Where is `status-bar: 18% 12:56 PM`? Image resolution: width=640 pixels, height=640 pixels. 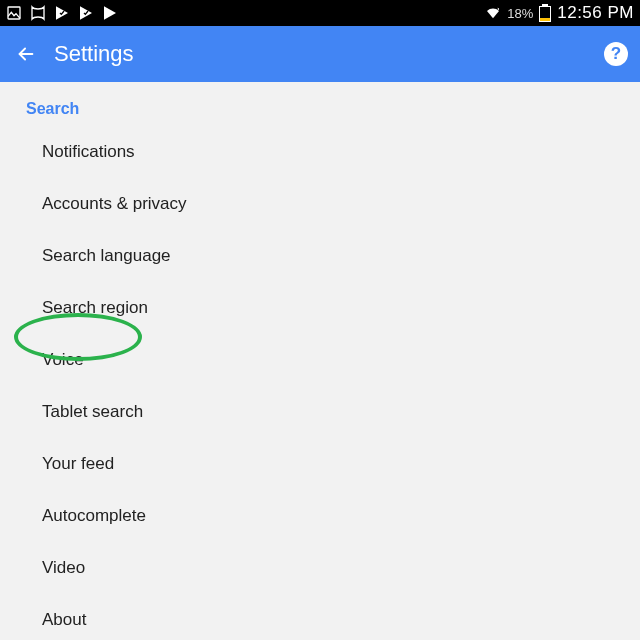 status-bar: 18% 12:56 PM is located at coordinates (320, 13).